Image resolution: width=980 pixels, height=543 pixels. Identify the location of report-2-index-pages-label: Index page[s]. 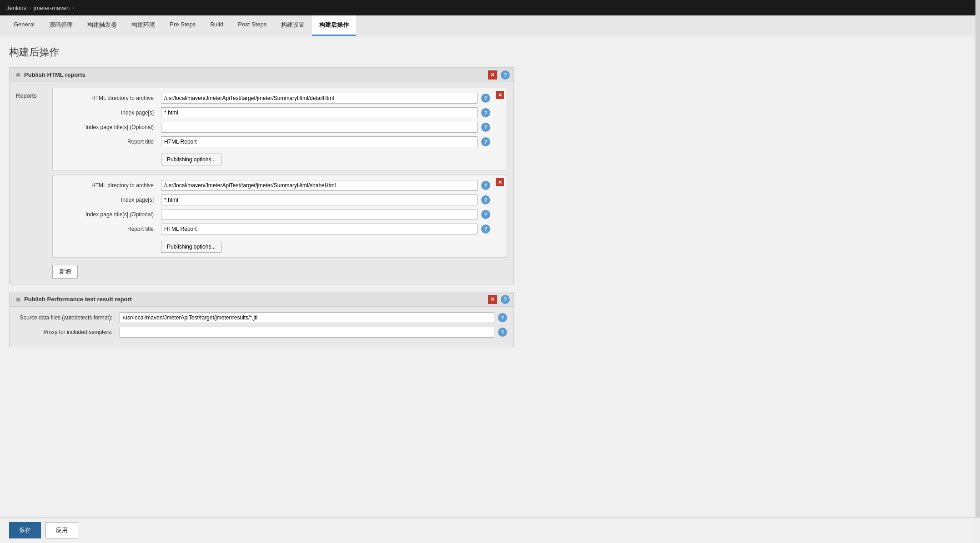
(107, 200).